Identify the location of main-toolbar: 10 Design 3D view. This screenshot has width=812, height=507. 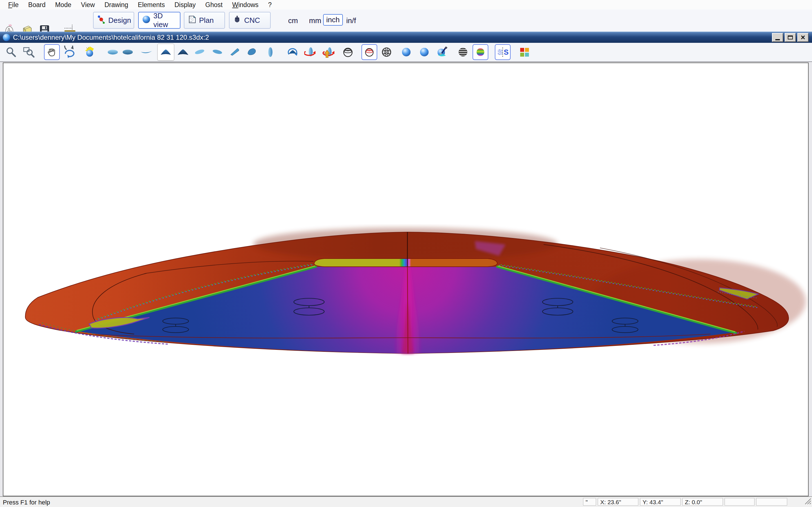
(406, 21).